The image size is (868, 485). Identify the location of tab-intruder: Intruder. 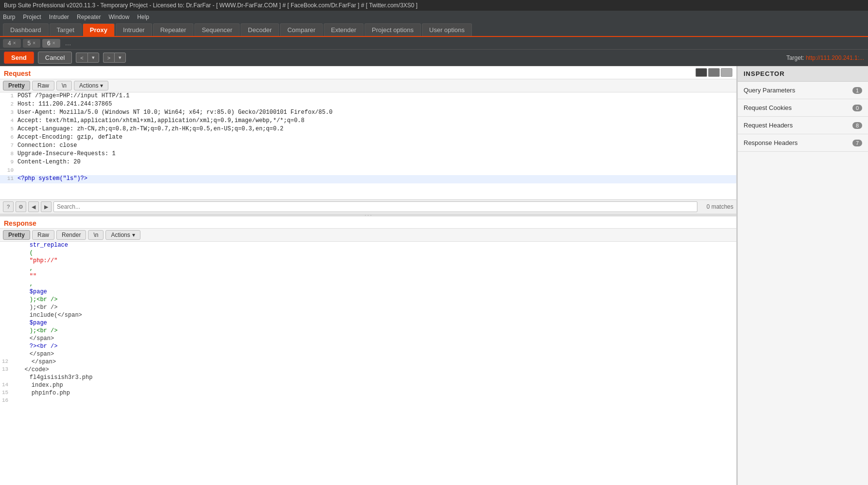
(134, 30).